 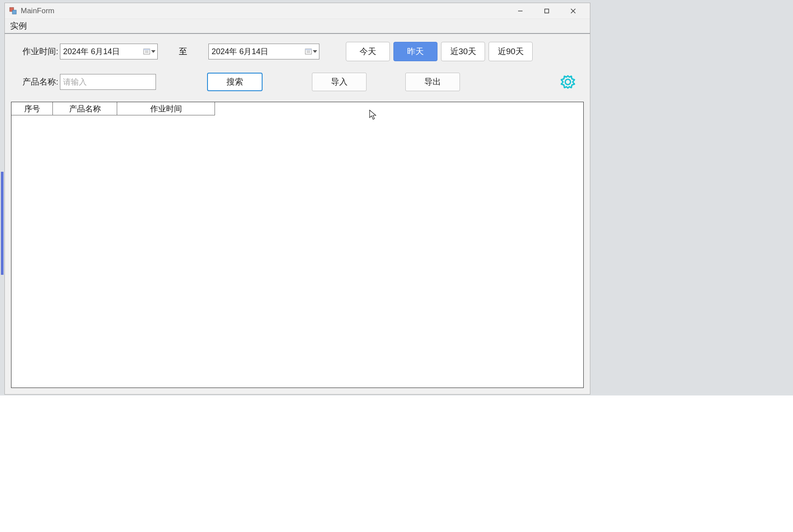 I want to click on menubar: 实例, so click(x=297, y=26).